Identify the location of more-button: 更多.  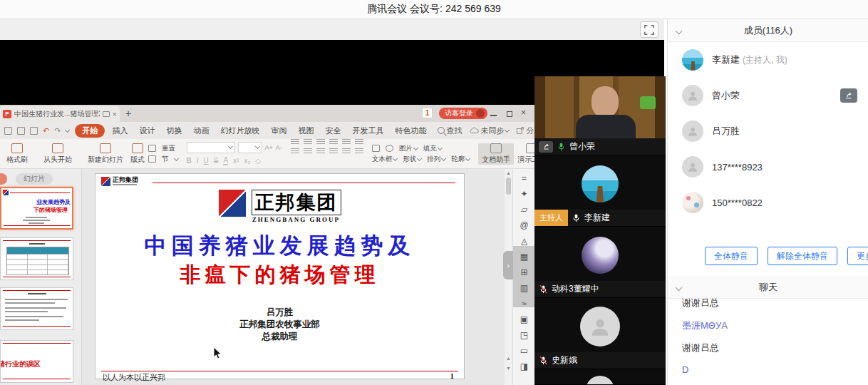
(858, 256).